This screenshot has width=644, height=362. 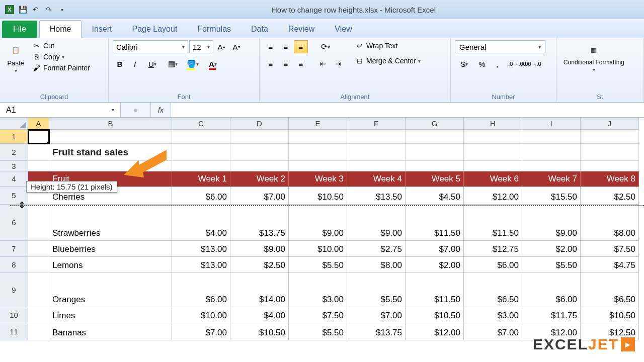 I want to click on decrease-decimal-button: .00→.0, so click(x=532, y=64).